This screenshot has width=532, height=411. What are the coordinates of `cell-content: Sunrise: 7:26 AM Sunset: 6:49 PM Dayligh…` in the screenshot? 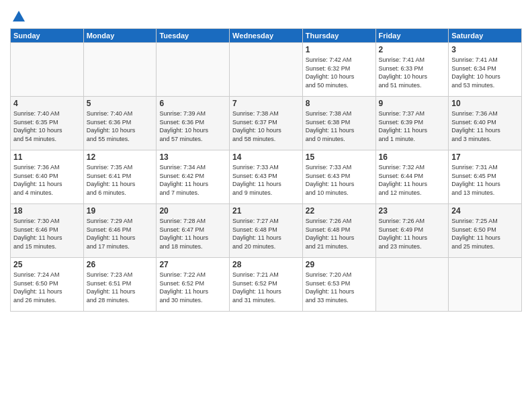 It's located at (412, 234).